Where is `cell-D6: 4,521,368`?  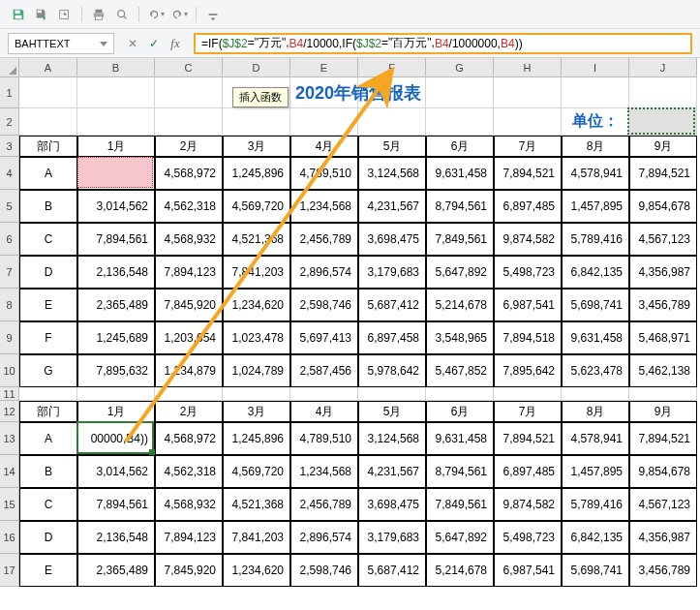 cell-D6: 4,521,368 is located at coordinates (257, 239).